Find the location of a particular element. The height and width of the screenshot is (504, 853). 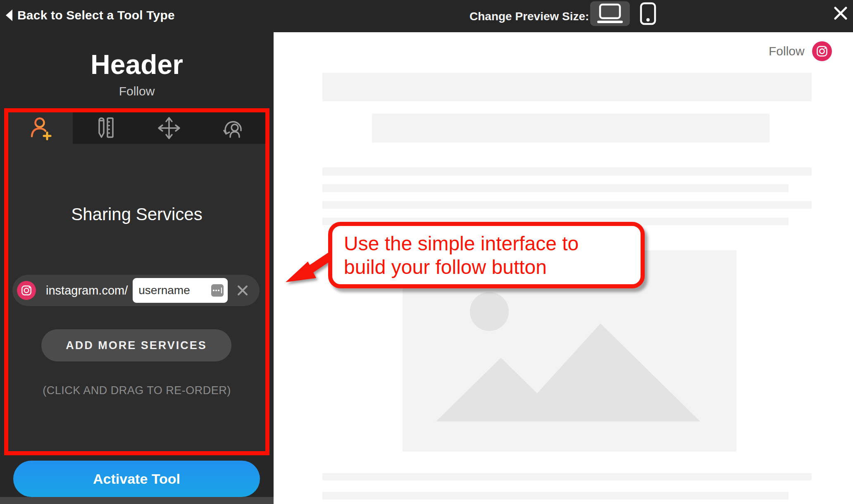

tab-follow-settings is located at coordinates (234, 128).